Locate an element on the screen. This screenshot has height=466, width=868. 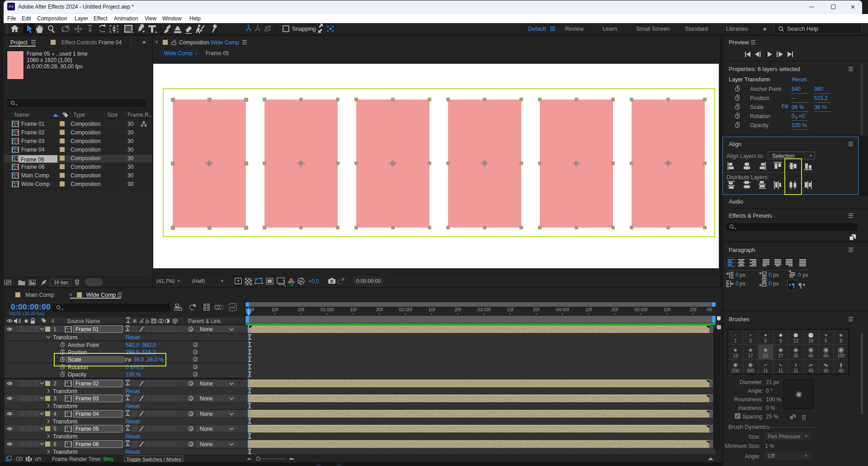
svg-text: Opacity is located at coordinates (77, 375).